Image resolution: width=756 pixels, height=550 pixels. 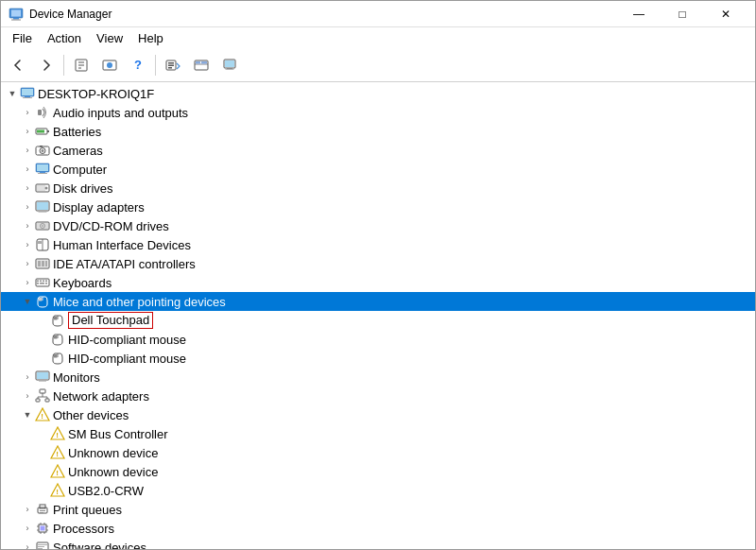 What do you see at coordinates (378, 339) in the screenshot?
I see `tree-item-hid-mouse1: › HID-compliant mouse` at bounding box center [378, 339].